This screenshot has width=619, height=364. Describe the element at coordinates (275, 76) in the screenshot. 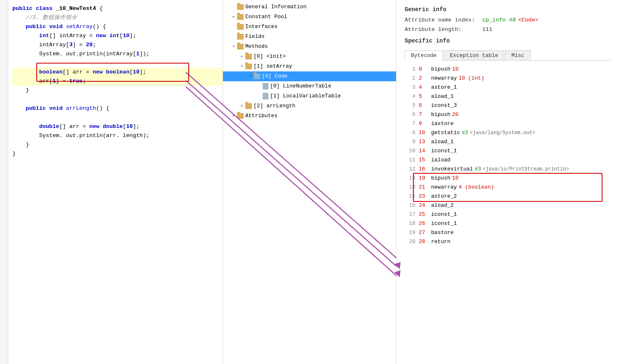

I see `tree-label: [0] Code` at that location.